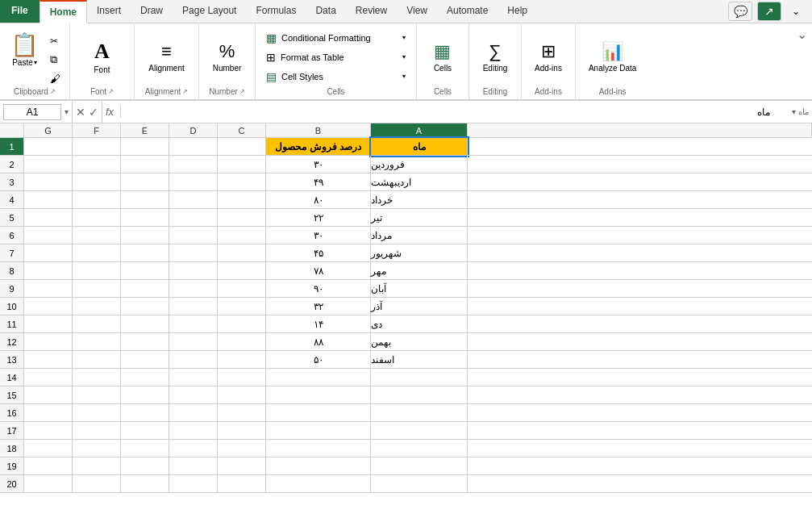  I want to click on tab-help: Help, so click(518, 11).